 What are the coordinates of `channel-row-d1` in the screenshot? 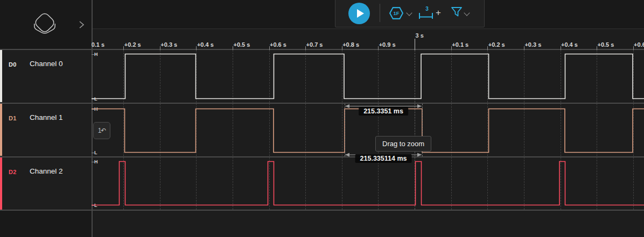 It's located at (46, 130).